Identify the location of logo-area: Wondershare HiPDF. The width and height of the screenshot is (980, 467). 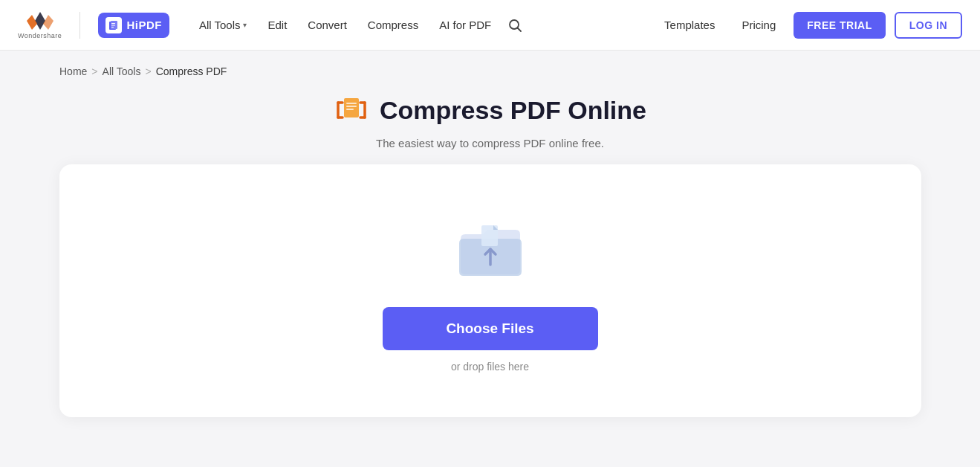
(94, 25).